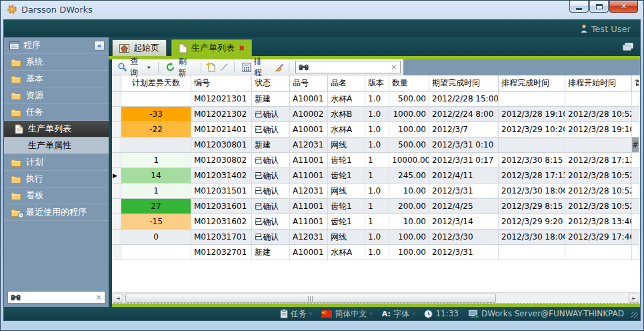  What do you see at coordinates (579, 7) in the screenshot?
I see `minimize-button` at bounding box center [579, 7].